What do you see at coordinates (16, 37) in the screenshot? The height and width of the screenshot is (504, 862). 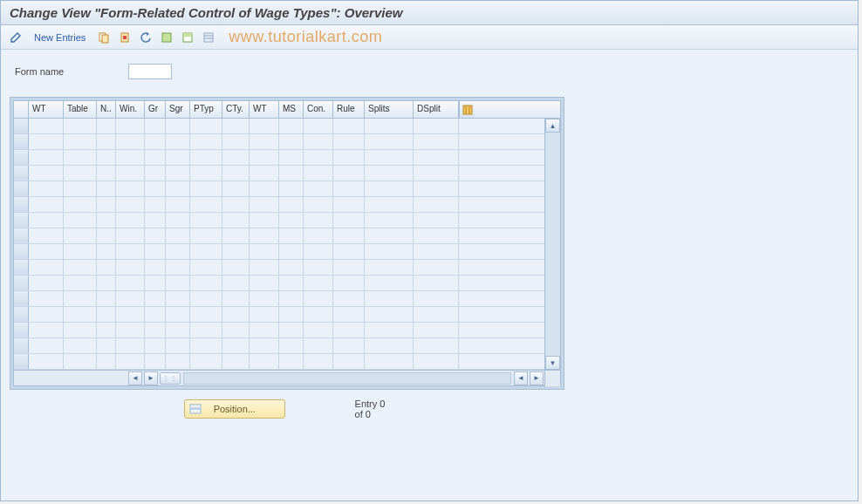 I see `toggle-edit-button` at bounding box center [16, 37].